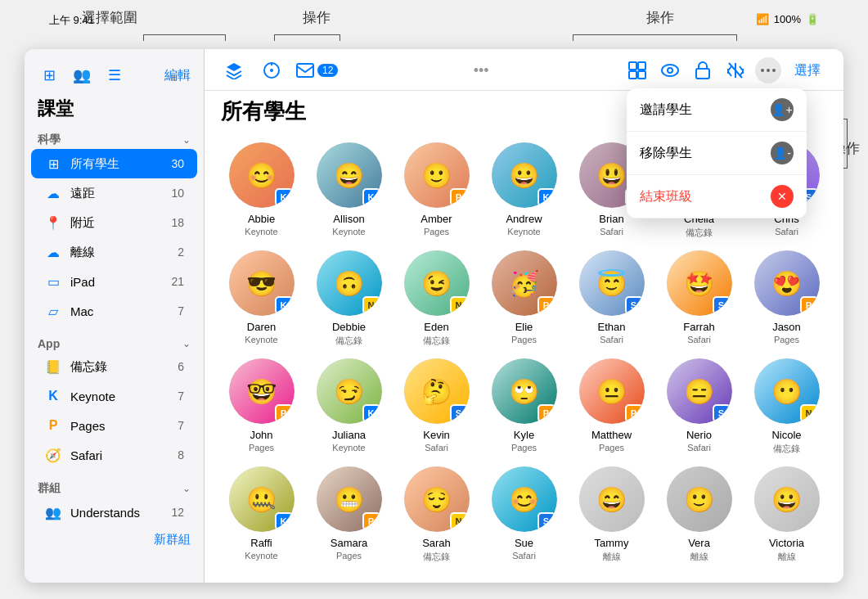 This screenshot has width=868, height=599. Describe the element at coordinates (699, 543) in the screenshot. I see `student-name: Vera` at that location.